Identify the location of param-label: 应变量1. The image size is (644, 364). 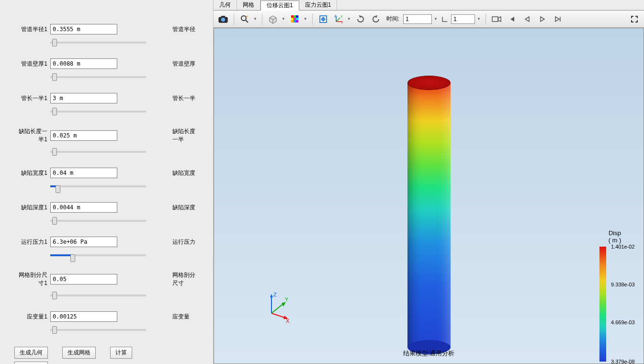
(33, 317).